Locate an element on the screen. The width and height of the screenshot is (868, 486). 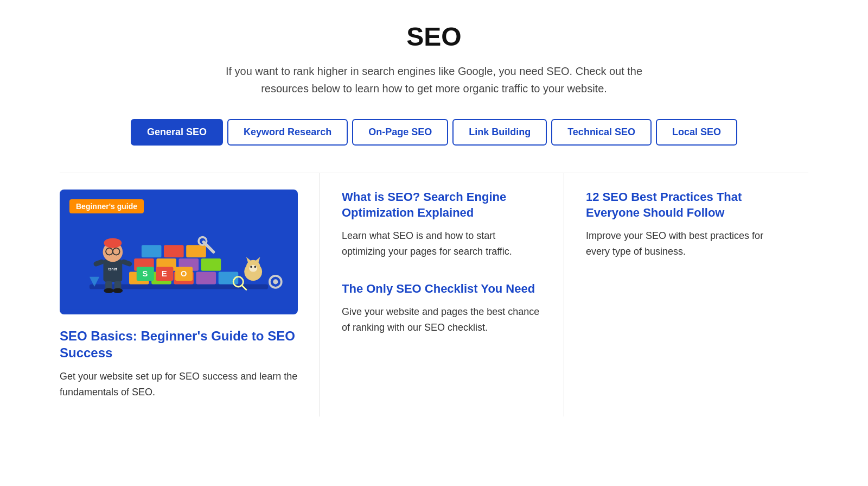
tab-local-seo: Local SEO is located at coordinates (697, 132).